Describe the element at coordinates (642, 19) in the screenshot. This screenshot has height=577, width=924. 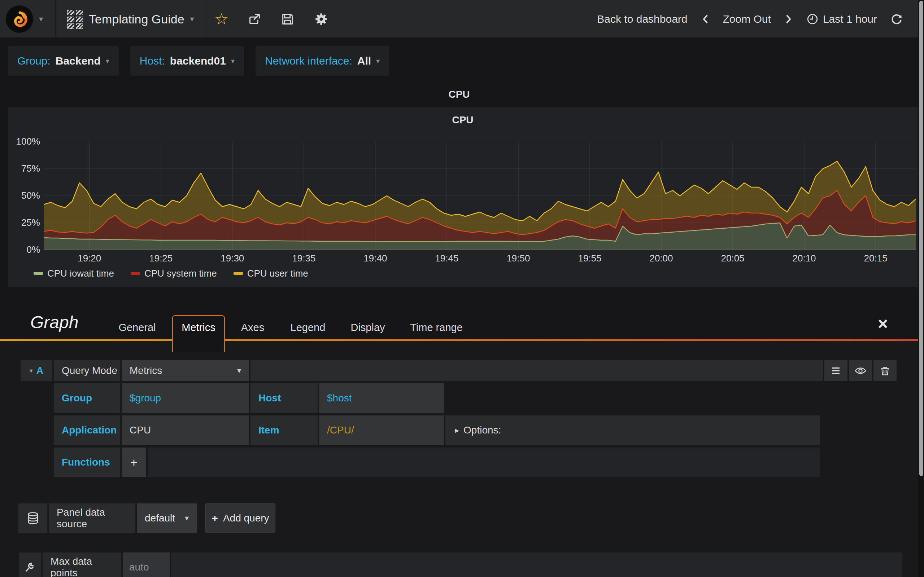
I see `back-to-dashboard-button: Back to dashboard` at that location.